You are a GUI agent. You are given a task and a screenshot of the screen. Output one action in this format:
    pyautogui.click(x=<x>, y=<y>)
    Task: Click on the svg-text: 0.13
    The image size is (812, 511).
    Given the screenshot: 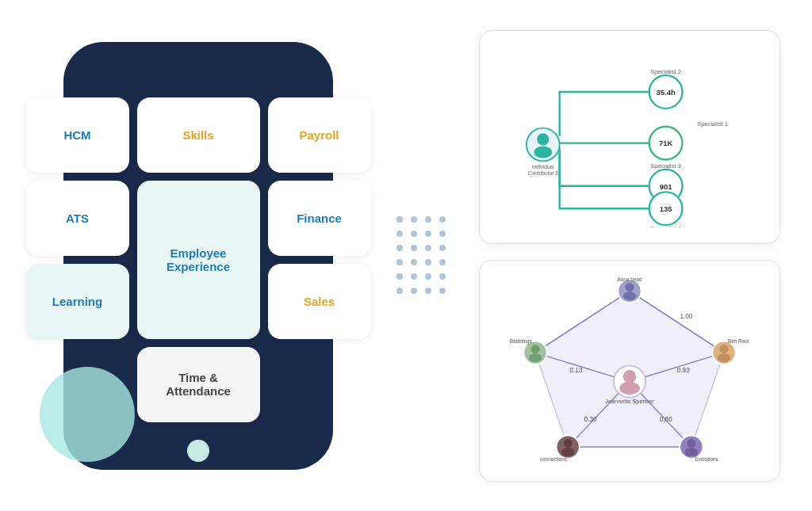 What is the action you would take?
    pyautogui.click(x=576, y=369)
    